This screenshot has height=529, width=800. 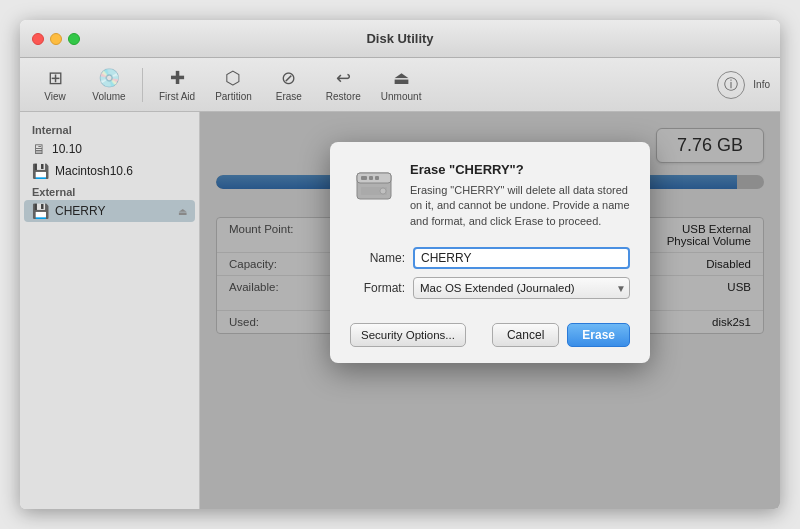 I want to click on restore-button: ↩ Restore, so click(x=344, y=84).